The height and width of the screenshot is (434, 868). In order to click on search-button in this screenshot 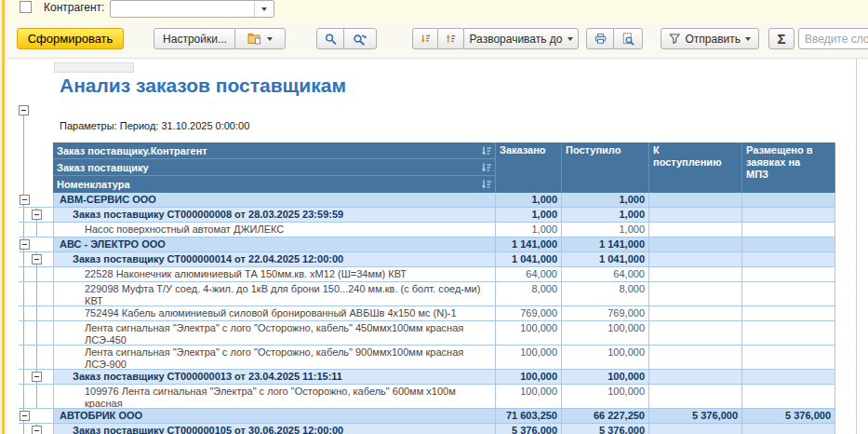, I will do `click(331, 39)`.